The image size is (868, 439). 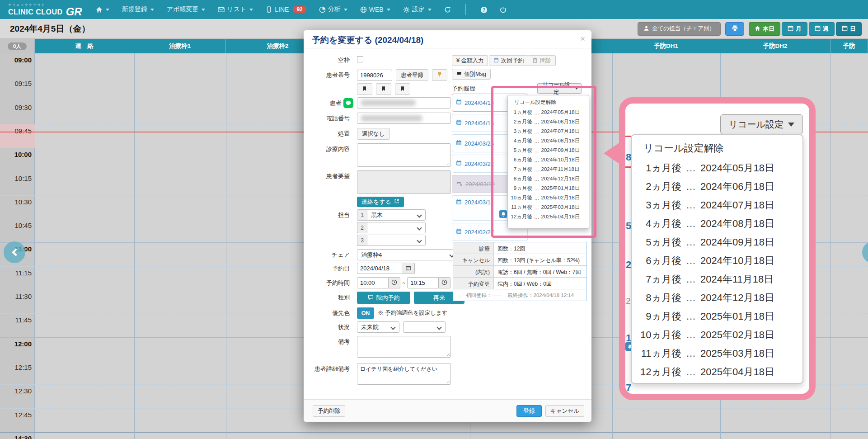 I want to click on printer-icon, so click(x=735, y=29).